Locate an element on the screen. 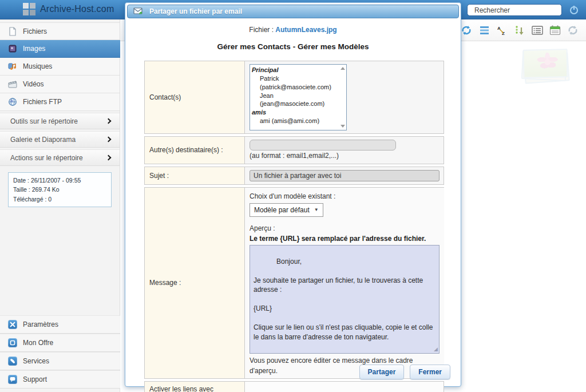 The width and height of the screenshot is (586, 392). contact-option: Patrick (patrick@masociete.com) is located at coordinates (294, 83).